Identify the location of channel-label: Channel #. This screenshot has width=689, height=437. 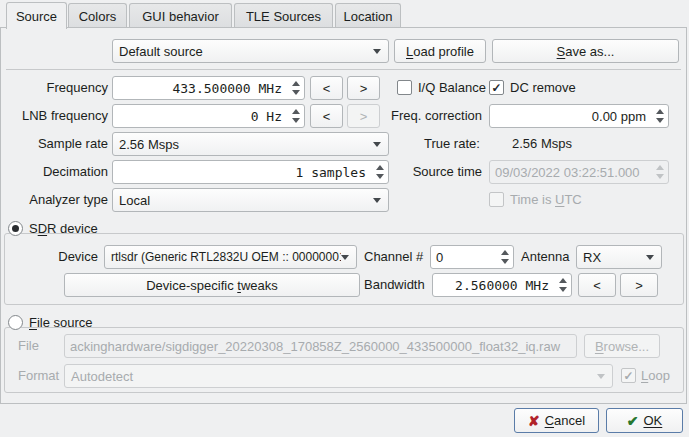
(394, 257).